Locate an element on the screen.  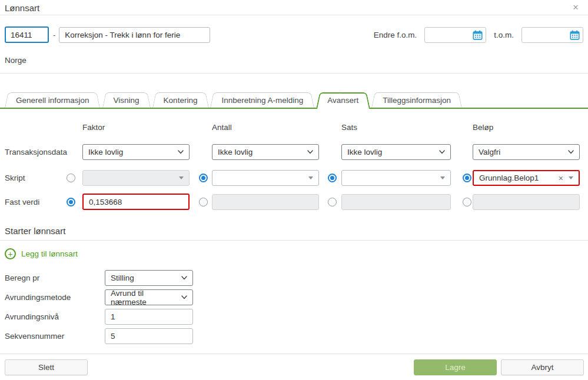
avrundingsmetode-row: Avrundingsmetode Avrund til nærmeste is located at coordinates (294, 298).